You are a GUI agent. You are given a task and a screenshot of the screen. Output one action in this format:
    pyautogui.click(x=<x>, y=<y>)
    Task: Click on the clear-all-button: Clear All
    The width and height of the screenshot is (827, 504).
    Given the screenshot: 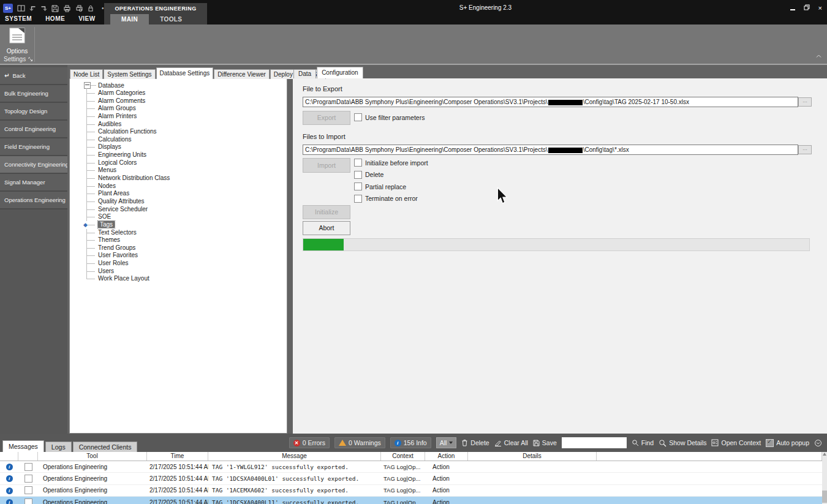 What is the action you would take?
    pyautogui.click(x=511, y=443)
    